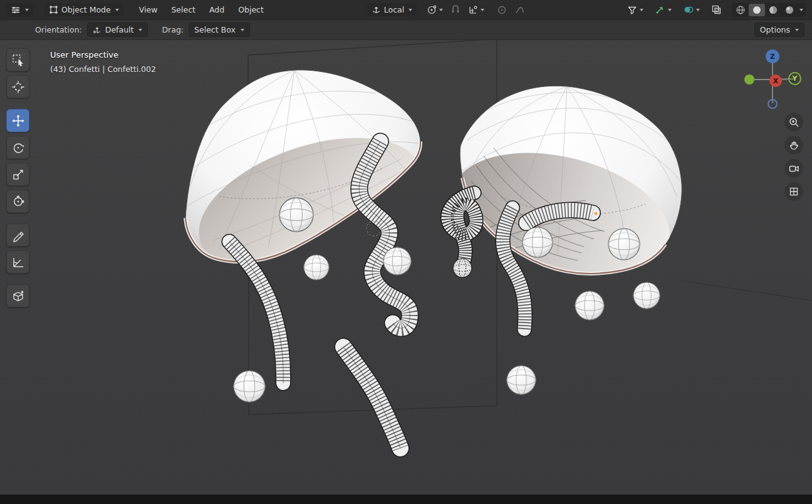  Describe the element at coordinates (18, 262) in the screenshot. I see `tool-measure` at that location.